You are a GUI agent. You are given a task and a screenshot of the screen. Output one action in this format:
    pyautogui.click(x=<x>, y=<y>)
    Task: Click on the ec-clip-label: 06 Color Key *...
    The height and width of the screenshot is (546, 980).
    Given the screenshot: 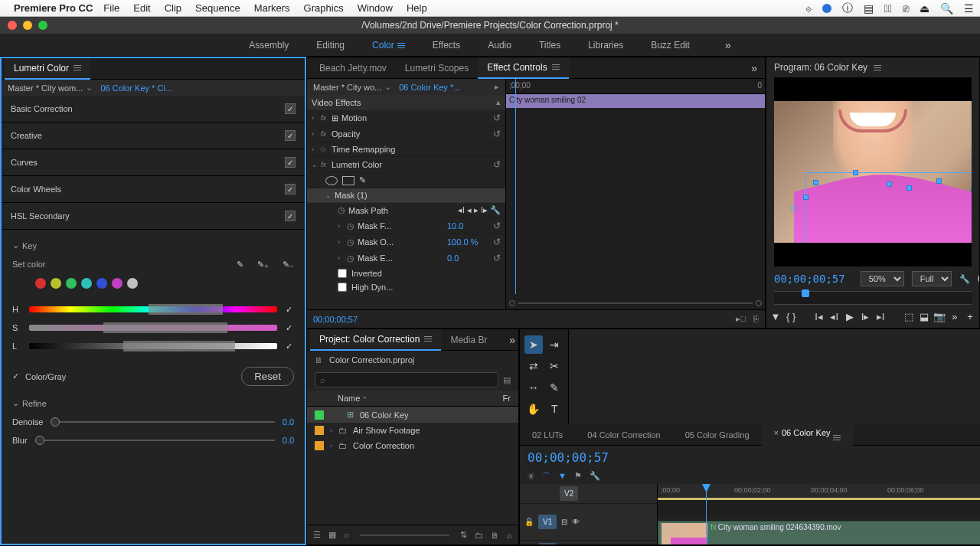 What is the action you would take?
    pyautogui.click(x=430, y=87)
    